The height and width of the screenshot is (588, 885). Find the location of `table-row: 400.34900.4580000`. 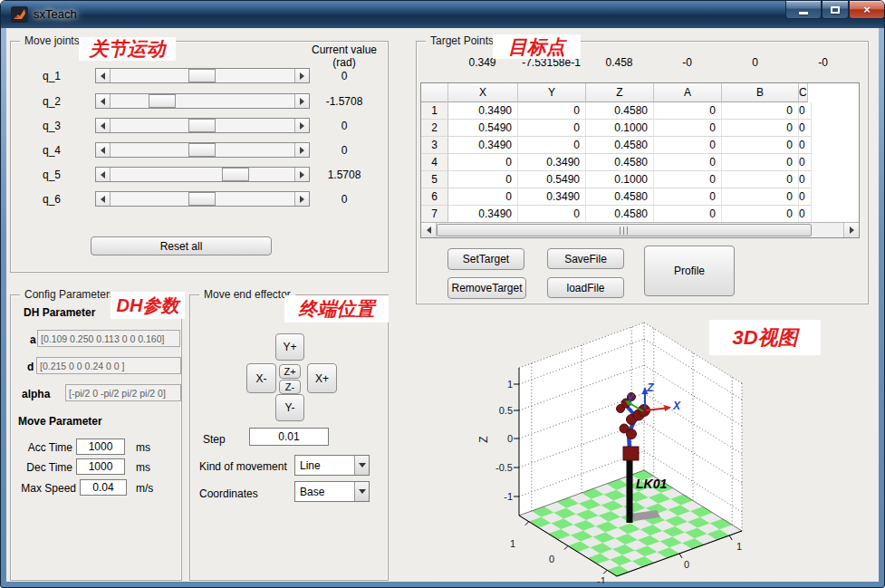

table-row: 400.34900.4580000 is located at coordinates (640, 163).